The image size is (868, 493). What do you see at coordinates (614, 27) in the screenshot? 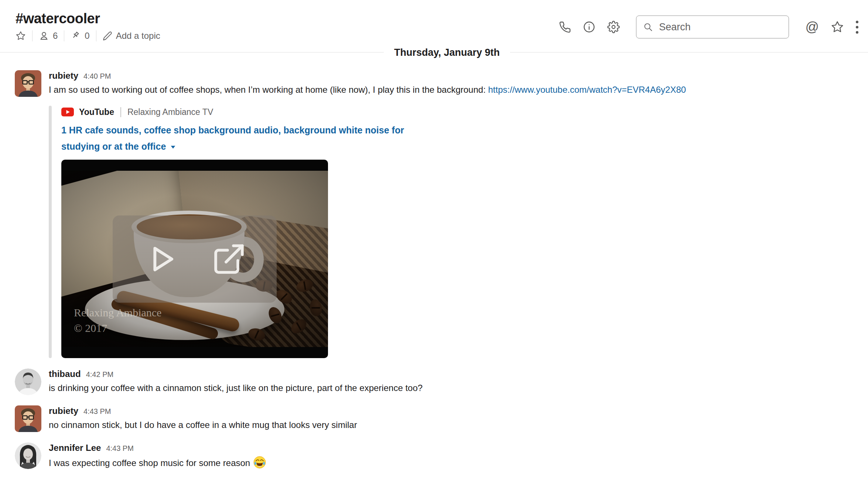
I see `settings-button` at bounding box center [614, 27].